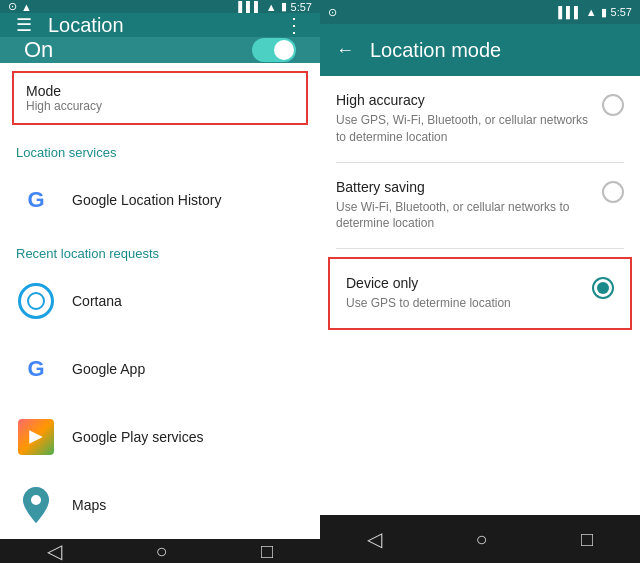  What do you see at coordinates (463, 283) in the screenshot?
I see `device-only-title: Device only` at bounding box center [463, 283].